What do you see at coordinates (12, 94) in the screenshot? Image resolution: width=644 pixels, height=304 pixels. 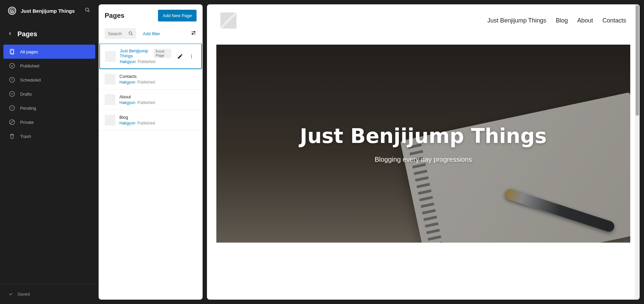 I see `draft-icon` at bounding box center [12, 94].